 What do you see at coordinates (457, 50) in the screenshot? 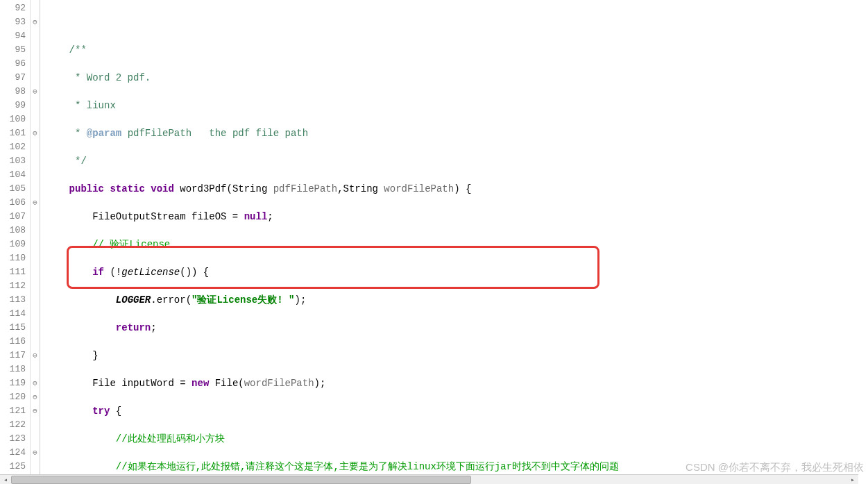
I see `code-line: /**` at bounding box center [457, 50].